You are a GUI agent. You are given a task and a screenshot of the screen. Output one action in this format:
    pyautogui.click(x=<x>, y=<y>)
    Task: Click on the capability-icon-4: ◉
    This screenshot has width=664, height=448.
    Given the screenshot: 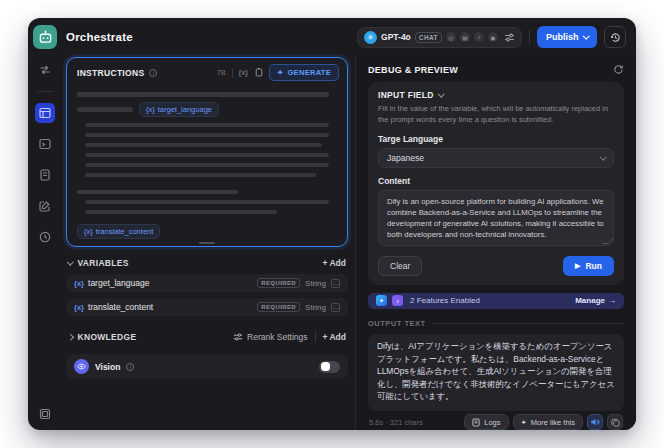 What is the action you would take?
    pyautogui.click(x=493, y=37)
    